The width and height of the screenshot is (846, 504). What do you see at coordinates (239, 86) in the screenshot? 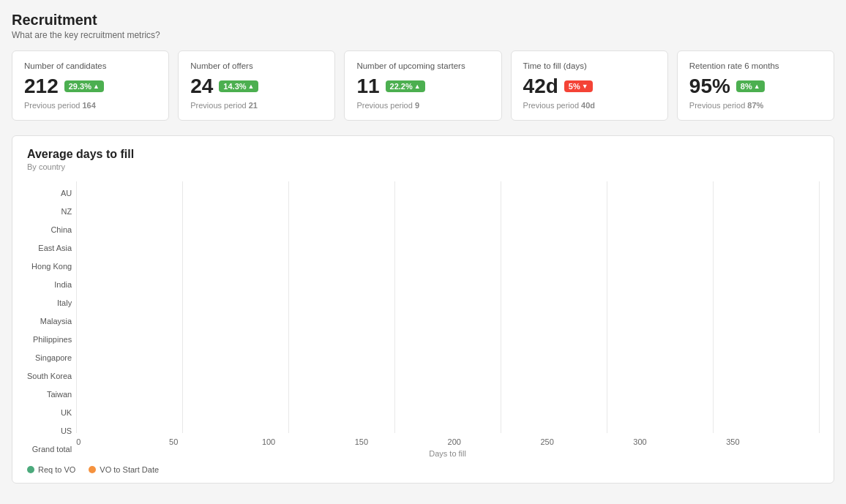
I see `kpi-badge-1: 14.3%` at bounding box center [239, 86].